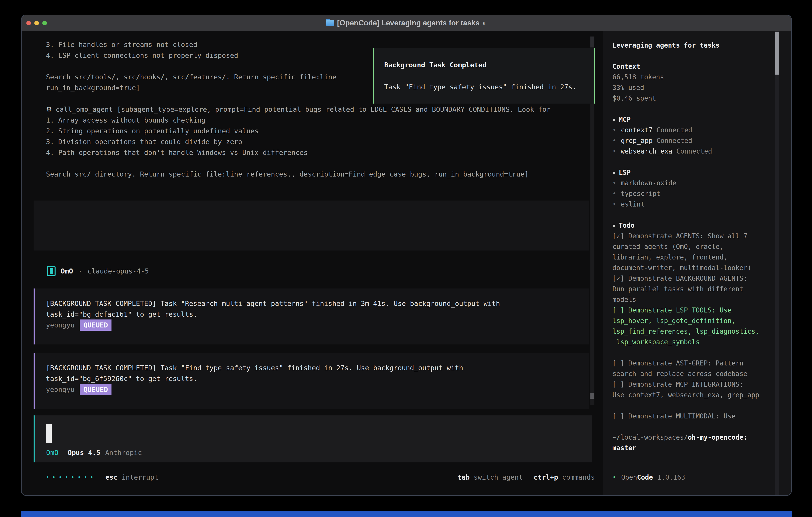  I want to click on tab-key-hint: tab, so click(463, 477).